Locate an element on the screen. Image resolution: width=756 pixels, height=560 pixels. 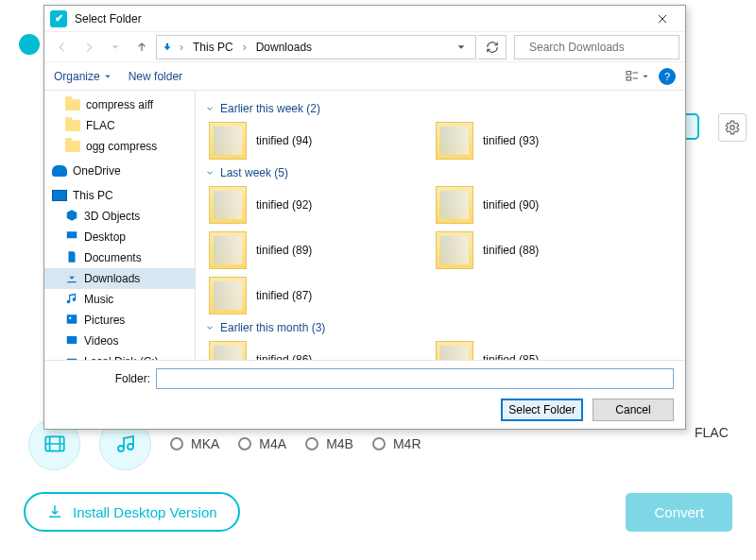
select-folder-button: Select Folder is located at coordinates (542, 410).